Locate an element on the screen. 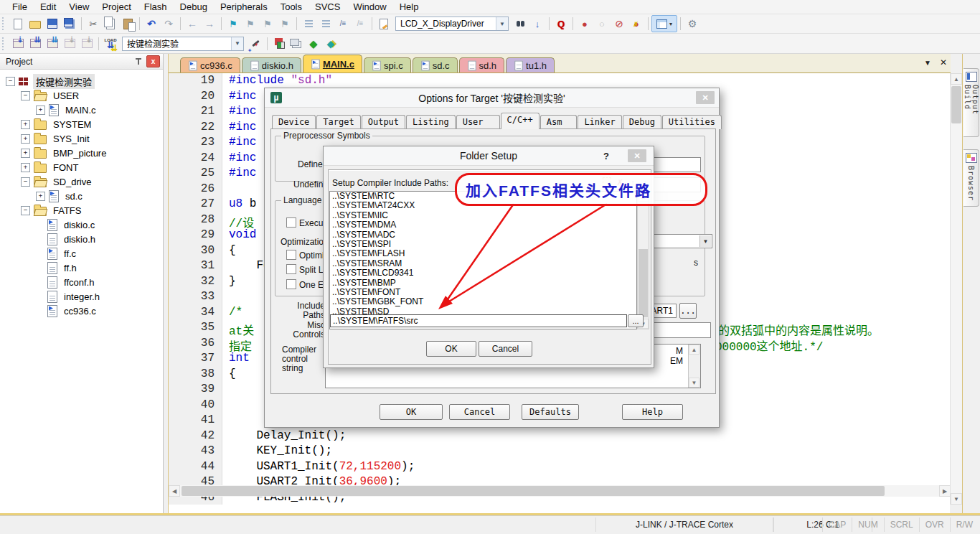 Image resolution: width=980 pixels, height=534 pixels. tree-item-diskio-c: diskio.c is located at coordinates (82, 225).